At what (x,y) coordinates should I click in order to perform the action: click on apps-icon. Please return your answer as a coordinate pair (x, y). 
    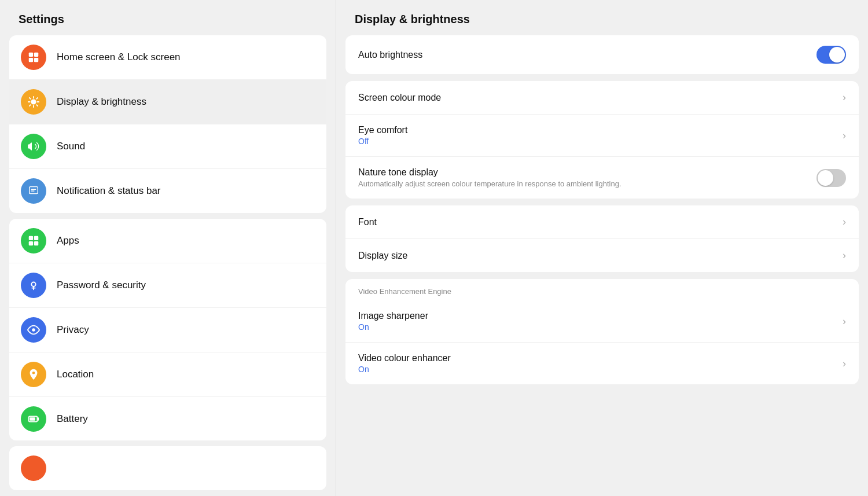
    Looking at the image, I should click on (34, 241).